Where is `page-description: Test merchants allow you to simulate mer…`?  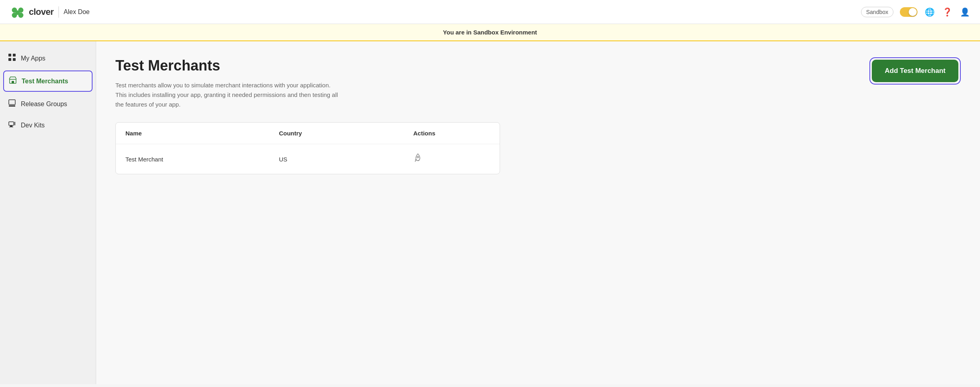
page-description: Test merchants allow you to simulate mer… is located at coordinates (228, 95).